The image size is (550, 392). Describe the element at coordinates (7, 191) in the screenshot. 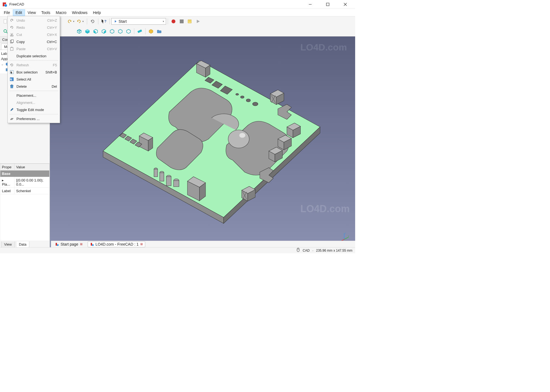

I see `prop-row-name: Label` at that location.